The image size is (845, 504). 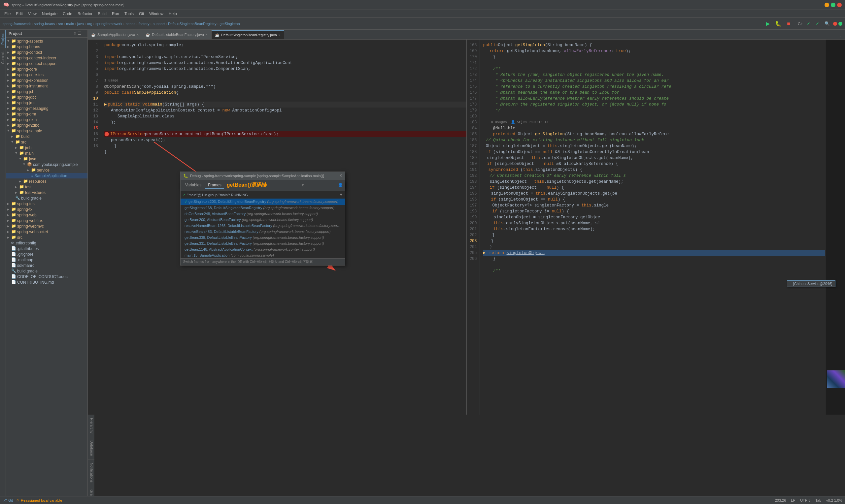 I want to click on debug-popup-main-header: 🐛 Debug - spring-framework:spring-sample…, so click(x=263, y=176).